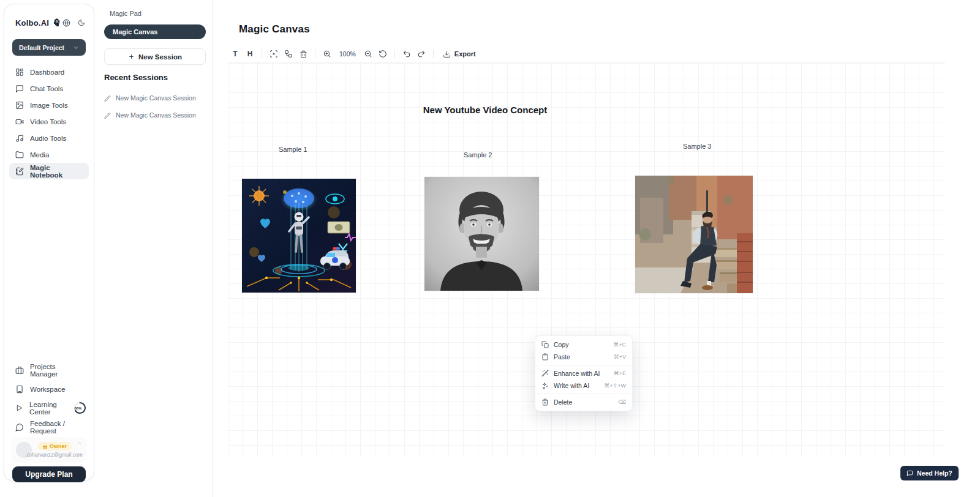 Image resolution: width=980 pixels, height=497 pixels. What do you see at coordinates (571, 386) in the screenshot?
I see `context-menu-label: Write with AI` at bounding box center [571, 386].